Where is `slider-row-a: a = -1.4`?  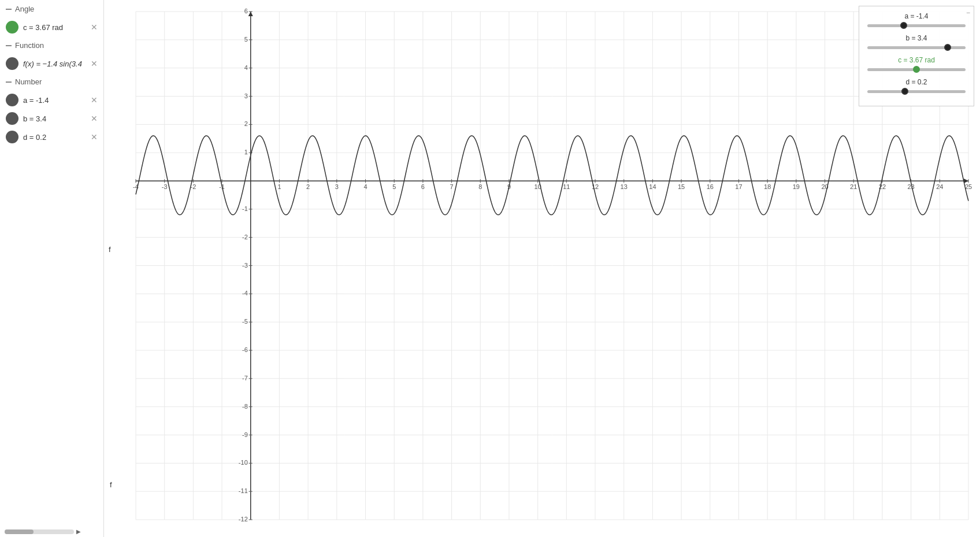
slider-row-a: a = -1.4 is located at coordinates (916, 21).